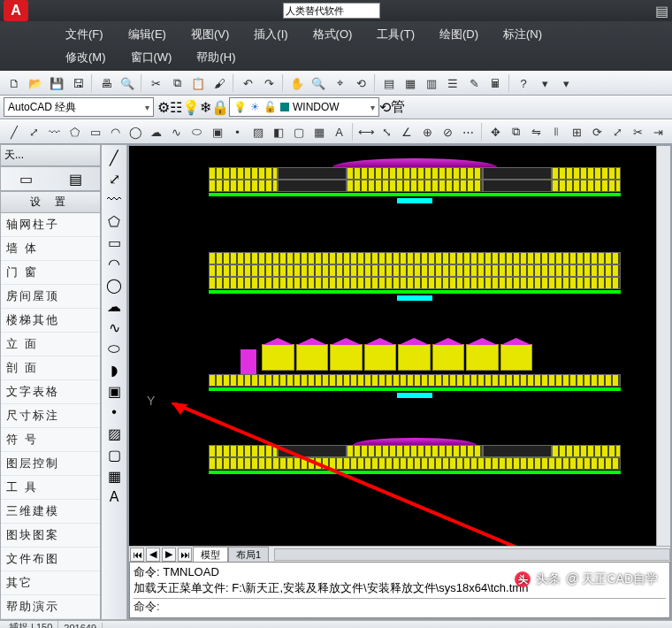 The height and width of the screenshot is (628, 672). Describe the element at coordinates (638, 132) in the screenshot. I see `trim-icon: ✂` at that location.